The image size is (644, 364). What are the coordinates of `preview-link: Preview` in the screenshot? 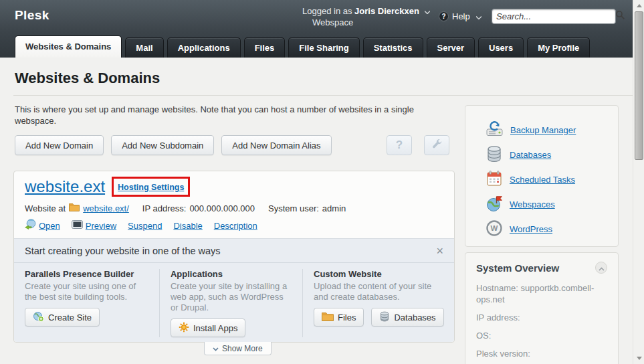 It's located at (101, 226).